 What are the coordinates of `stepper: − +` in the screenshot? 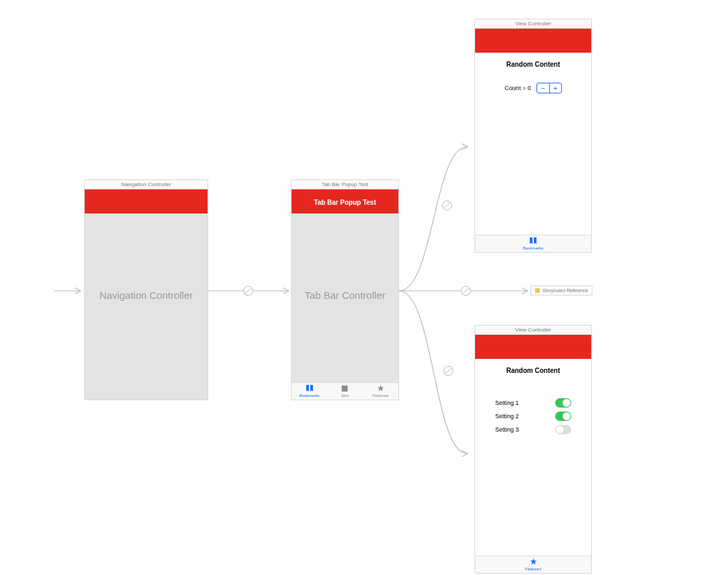 It's located at (549, 88).